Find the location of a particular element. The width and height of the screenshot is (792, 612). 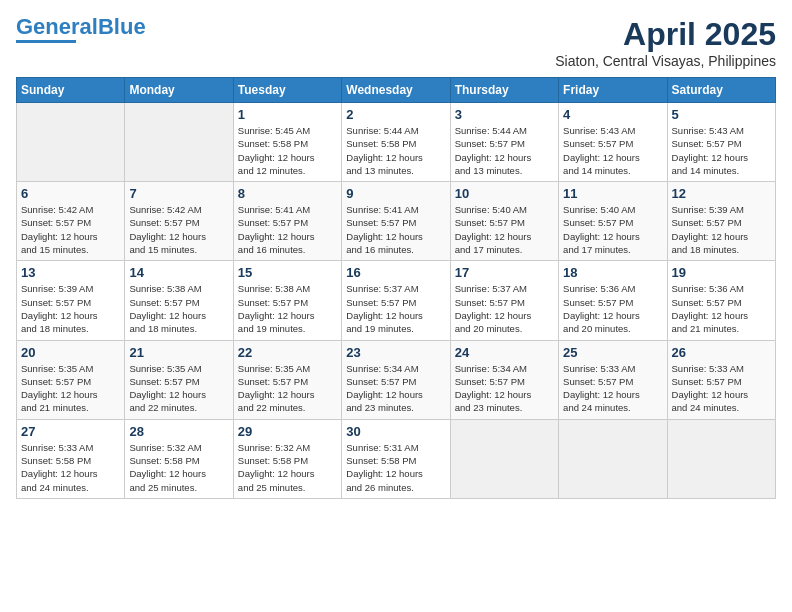

month-year-title: April 2025 is located at coordinates (666, 34).